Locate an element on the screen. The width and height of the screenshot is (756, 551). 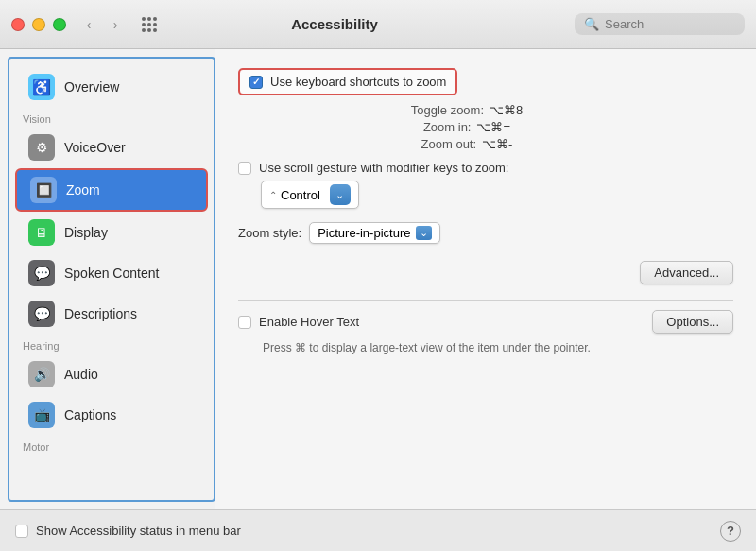
sidebar-item-spoken: 💬 Spoken Content is located at coordinates (112, 273).